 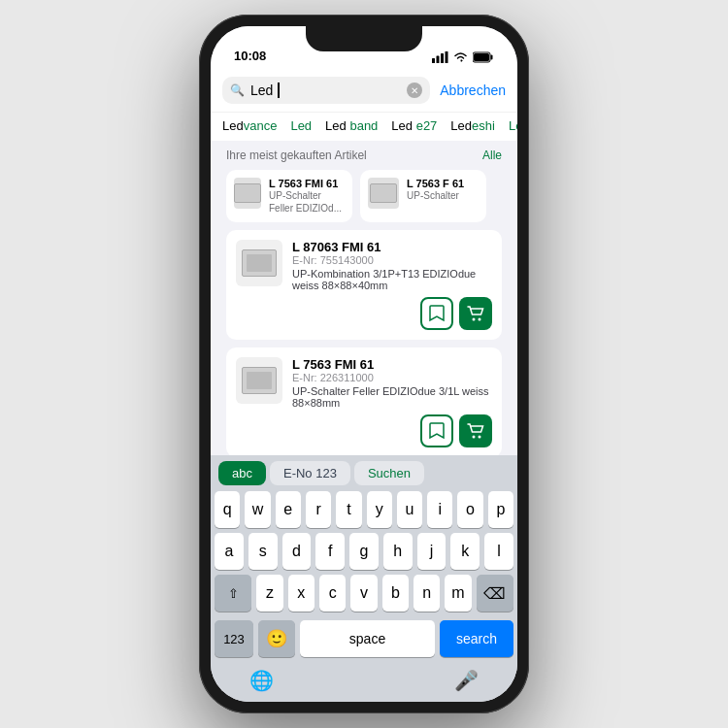 What do you see at coordinates (392, 247) in the screenshot?
I see `product-name: L 87063 FMI 61` at bounding box center [392, 247].